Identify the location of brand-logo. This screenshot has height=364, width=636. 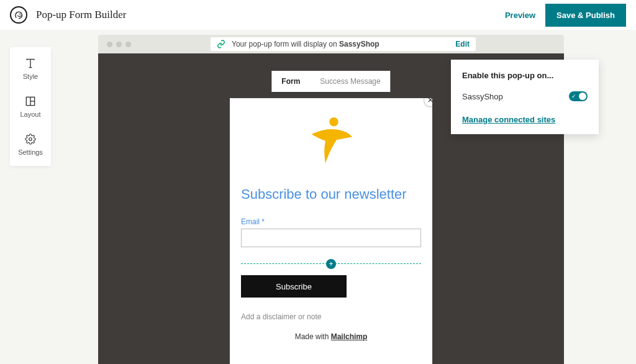
(19, 15).